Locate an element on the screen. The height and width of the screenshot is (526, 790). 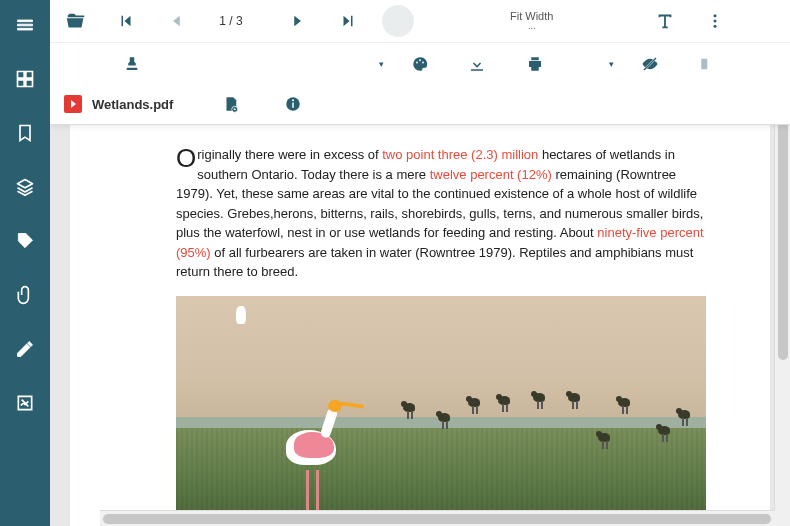
palette-button is located at coordinates (420, 64).